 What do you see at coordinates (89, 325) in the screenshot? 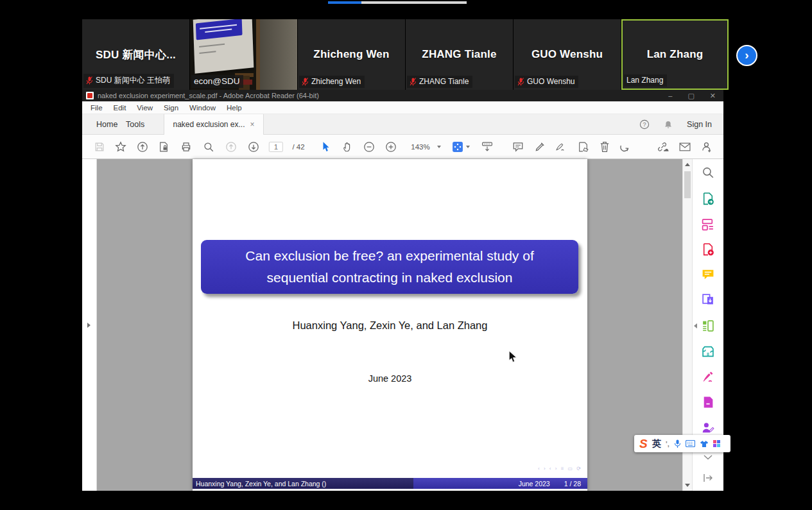
I see `expand-nav-pane-icon` at bounding box center [89, 325].